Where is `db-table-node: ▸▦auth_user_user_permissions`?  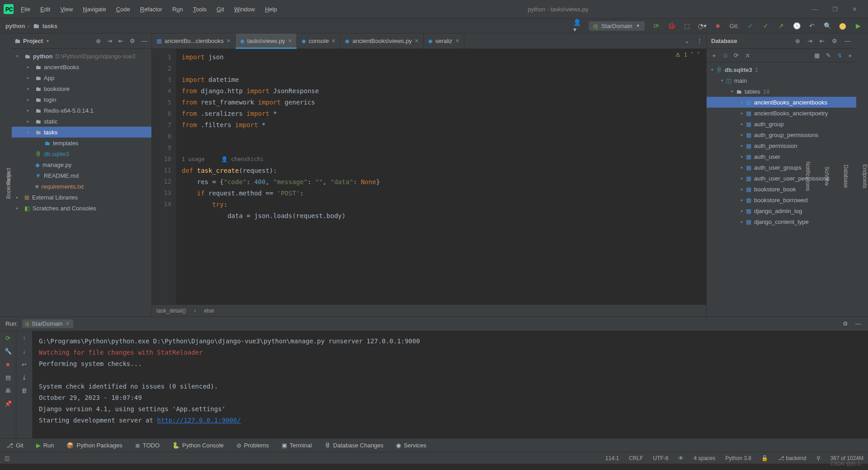 db-table-node: ▸▦auth_user_user_permissions is located at coordinates (781, 178).